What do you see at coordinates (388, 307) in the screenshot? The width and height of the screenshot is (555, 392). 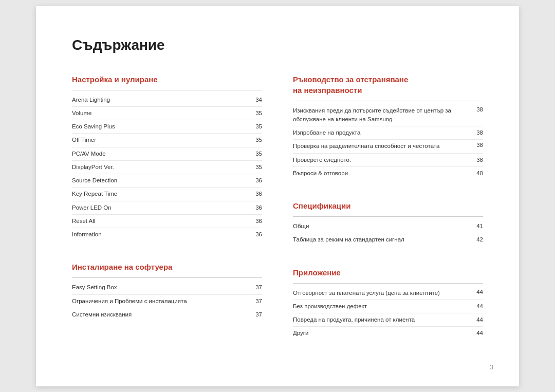 I see `toc-item: Без производствен дефект 44` at bounding box center [388, 307].